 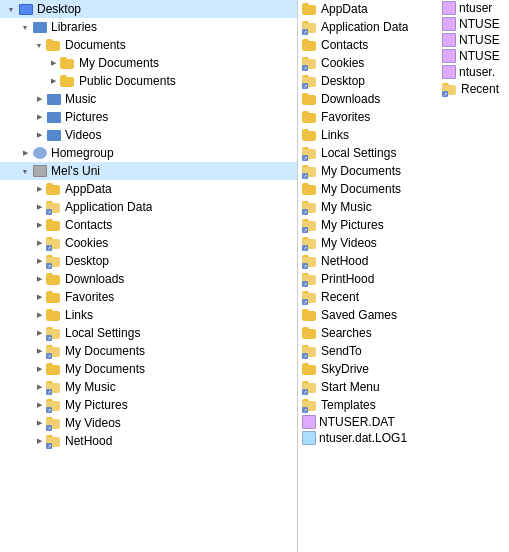 What do you see at coordinates (148, 351) in the screenshot?
I see `tree-item-my-docs-shortcut: ↗ My Documents` at bounding box center [148, 351].